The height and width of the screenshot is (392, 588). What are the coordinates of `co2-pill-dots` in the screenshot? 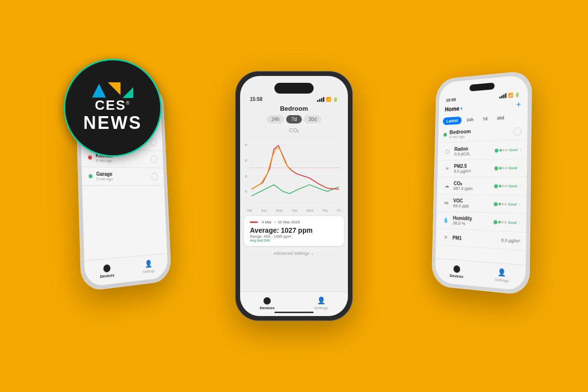 It's located at (503, 186).